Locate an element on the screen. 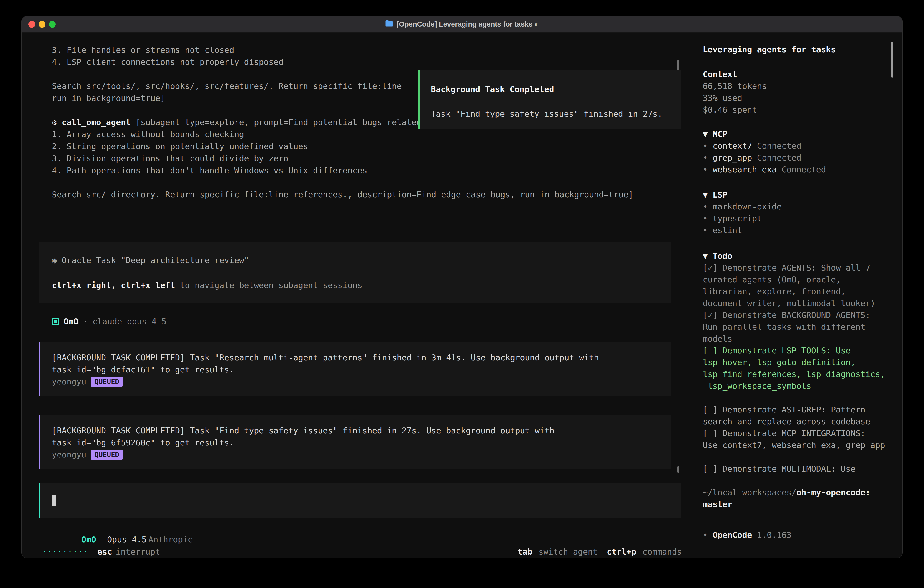  agent-header: OmO · claude-opus-4-5 is located at coordinates (109, 322).